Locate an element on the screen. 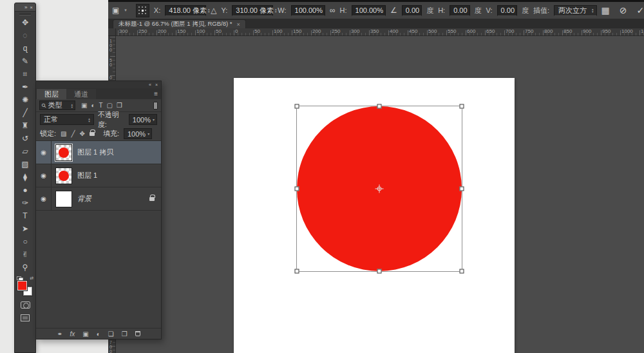  transform-reference-point is located at coordinates (380, 189).